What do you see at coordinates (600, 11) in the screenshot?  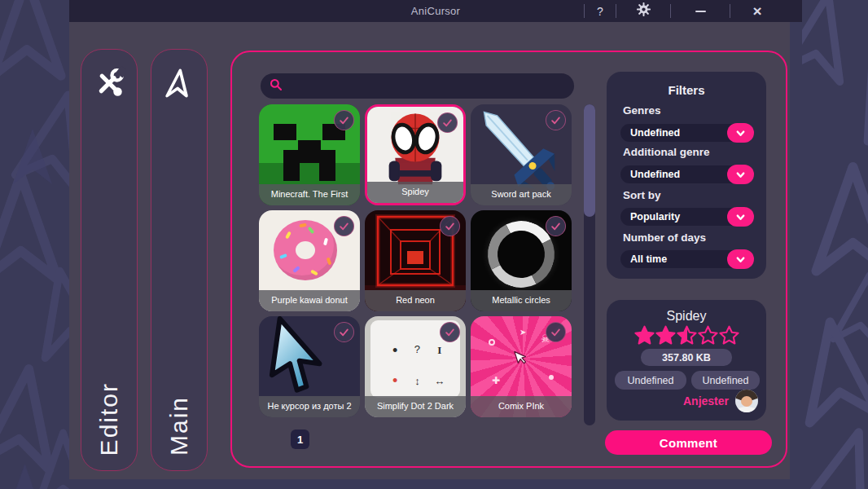 I see `help-icon: ?` at bounding box center [600, 11].